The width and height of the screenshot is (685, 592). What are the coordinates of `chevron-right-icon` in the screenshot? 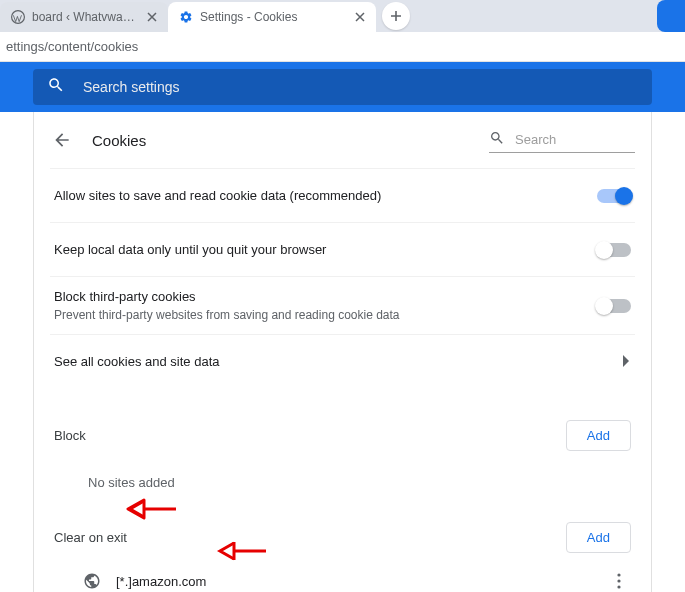 It's located at (627, 362).